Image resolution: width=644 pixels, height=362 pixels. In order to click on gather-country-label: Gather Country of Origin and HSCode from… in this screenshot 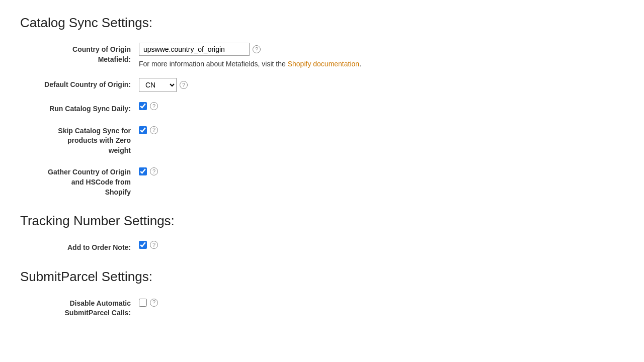, I will do `click(75, 181)`.